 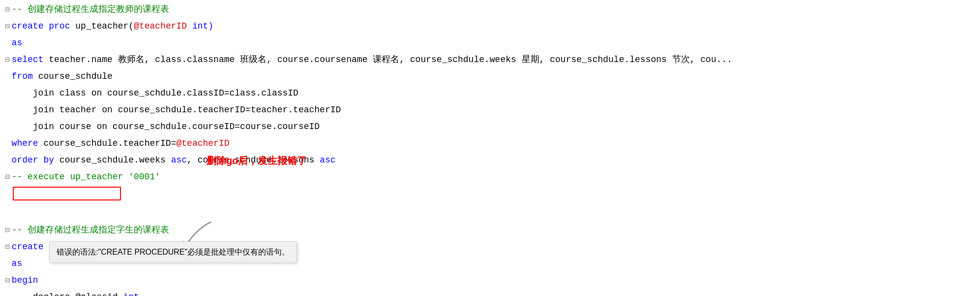 What do you see at coordinates (192, 60) in the screenshot?
I see `code-token: , class.classname` at bounding box center [192, 60].